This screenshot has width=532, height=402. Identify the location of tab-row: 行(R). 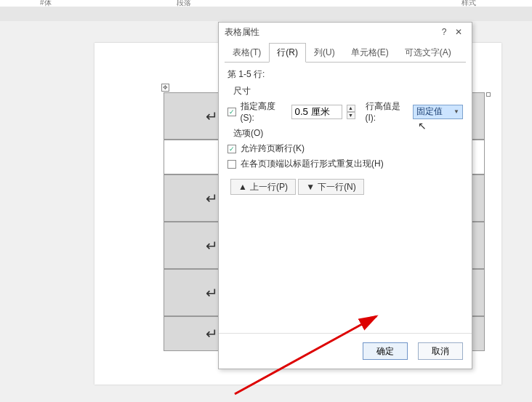
(288, 52).